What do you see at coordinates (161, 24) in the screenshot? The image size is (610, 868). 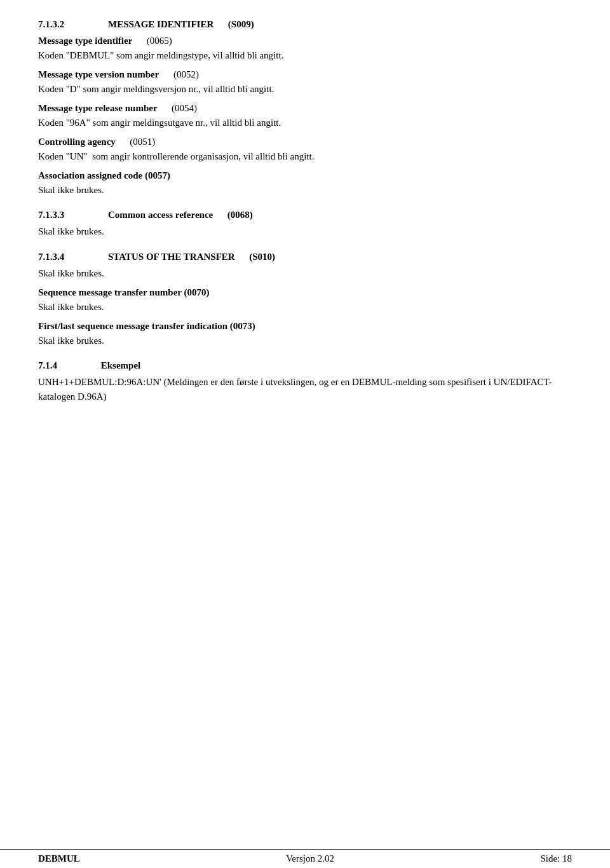 I see `section-712-title: MESSAGE IDENTIFIER` at bounding box center [161, 24].